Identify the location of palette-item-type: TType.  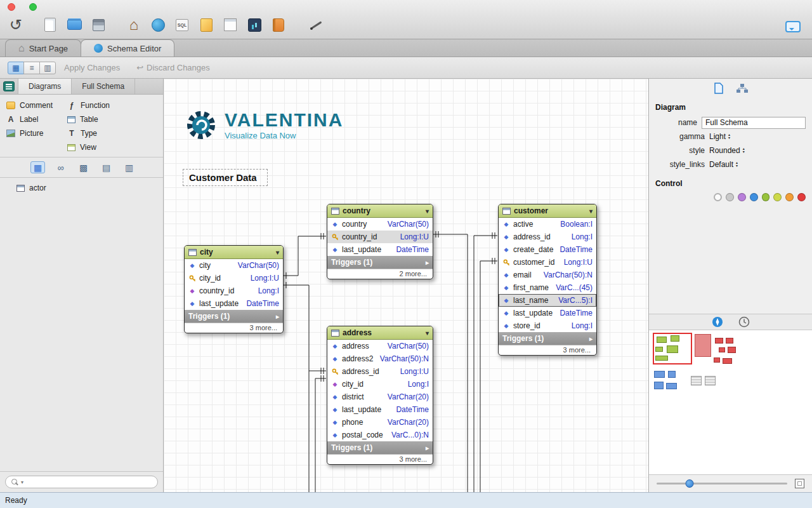
(89, 133).